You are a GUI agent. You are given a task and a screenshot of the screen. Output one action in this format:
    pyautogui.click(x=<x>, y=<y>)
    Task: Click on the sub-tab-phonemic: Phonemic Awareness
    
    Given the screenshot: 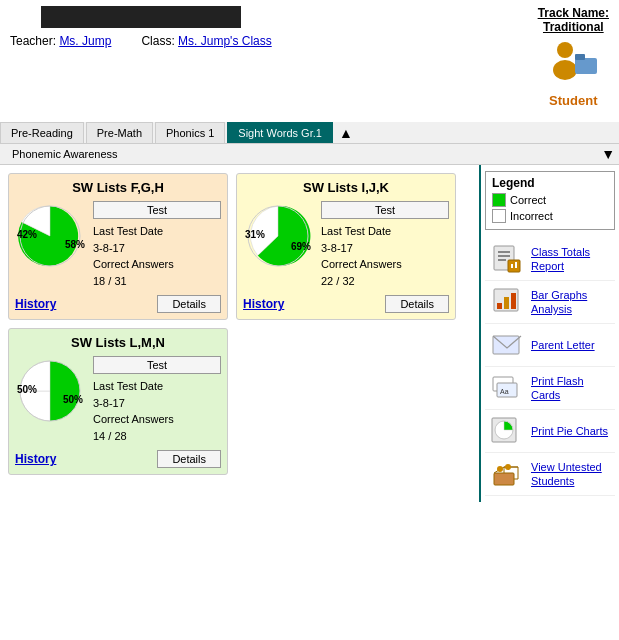 What is the action you would take?
    pyautogui.click(x=65, y=154)
    